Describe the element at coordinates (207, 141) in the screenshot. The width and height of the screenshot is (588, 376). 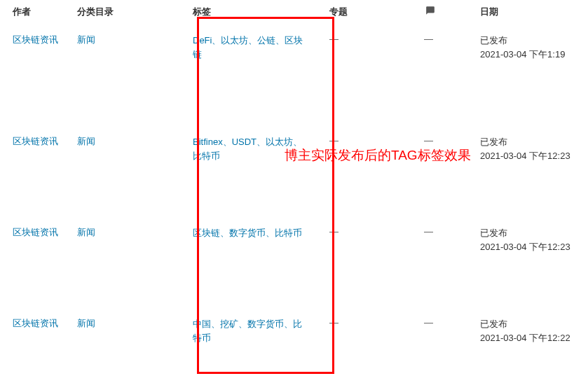
I see `tag-link: Bitfinex` at that location.